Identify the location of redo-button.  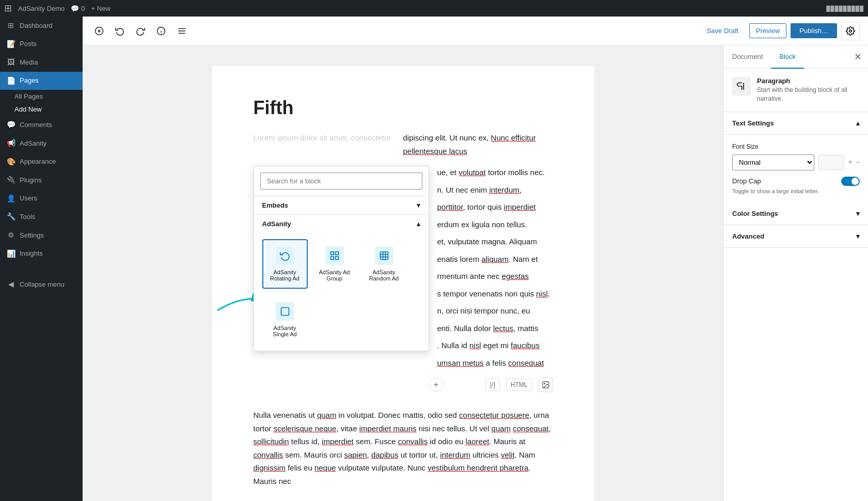
(140, 31).